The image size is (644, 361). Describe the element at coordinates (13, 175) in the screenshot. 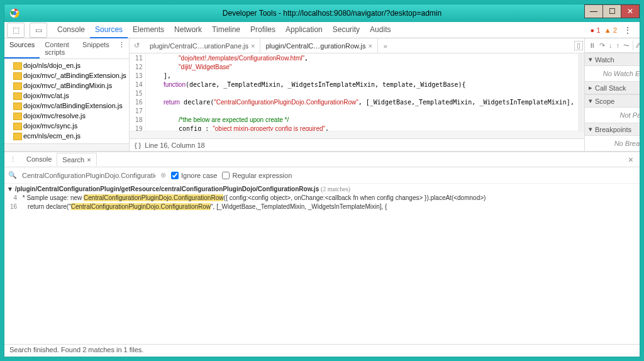

I see `search-icon: 🔍` at that location.